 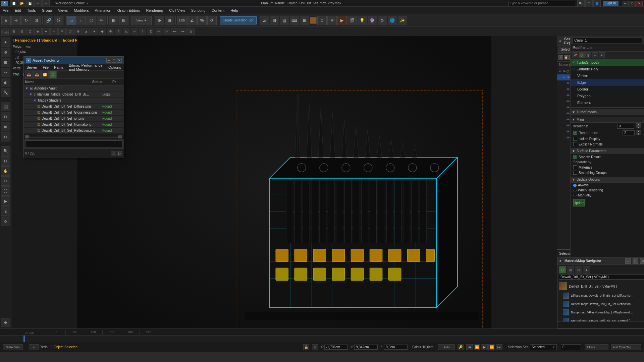 What do you see at coordinates (6, 127) in the screenshot?
I see `vp-layout-3: ⊞` at bounding box center [6, 127].